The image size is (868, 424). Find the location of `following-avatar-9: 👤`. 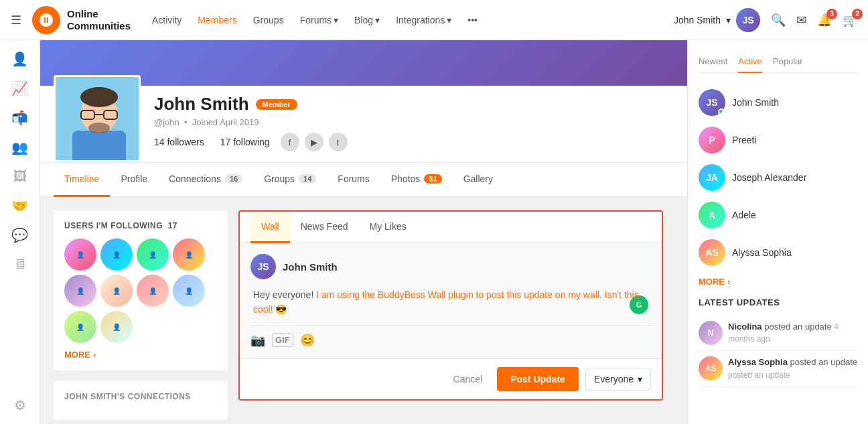

following-avatar-9: 👤 is located at coordinates (80, 327).